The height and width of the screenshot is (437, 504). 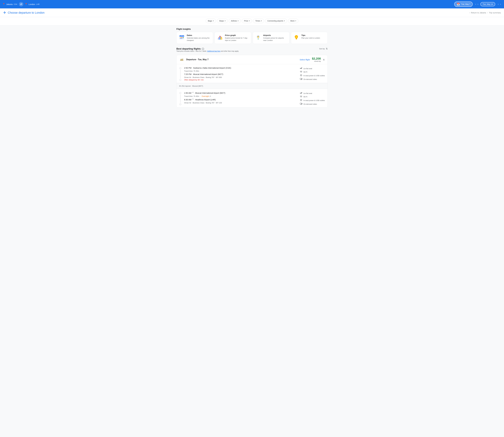 What do you see at coordinates (210, 77) in the screenshot?
I see `leg-1-aircraft: Boeing 787` at bounding box center [210, 77].